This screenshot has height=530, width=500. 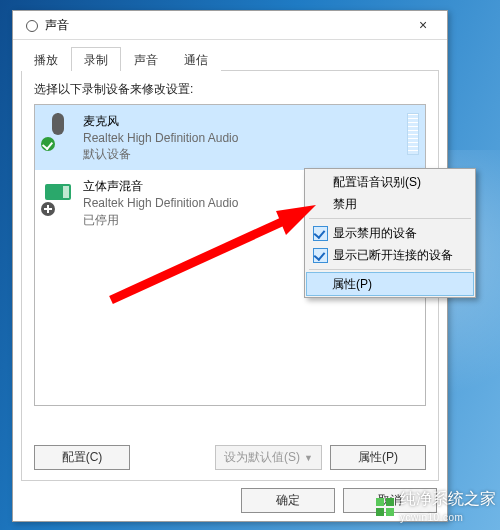 What do you see at coordinates (46, 59) in the screenshot?
I see `tab-playback: 播放` at bounding box center [46, 59].